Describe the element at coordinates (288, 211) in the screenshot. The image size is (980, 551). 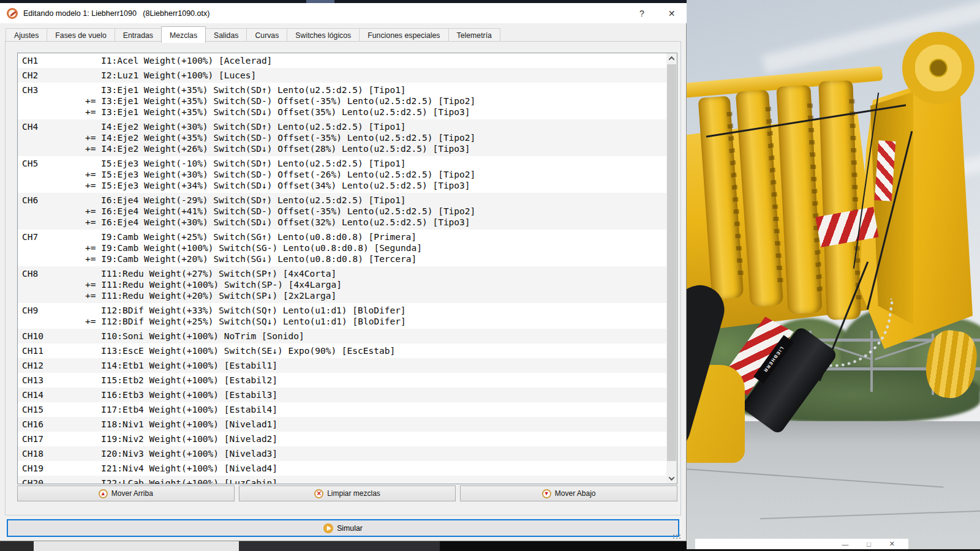
I see `mixer-line: += I6:Eje4 Weight(+41%) Switch(SD-) Offs…` at that location.